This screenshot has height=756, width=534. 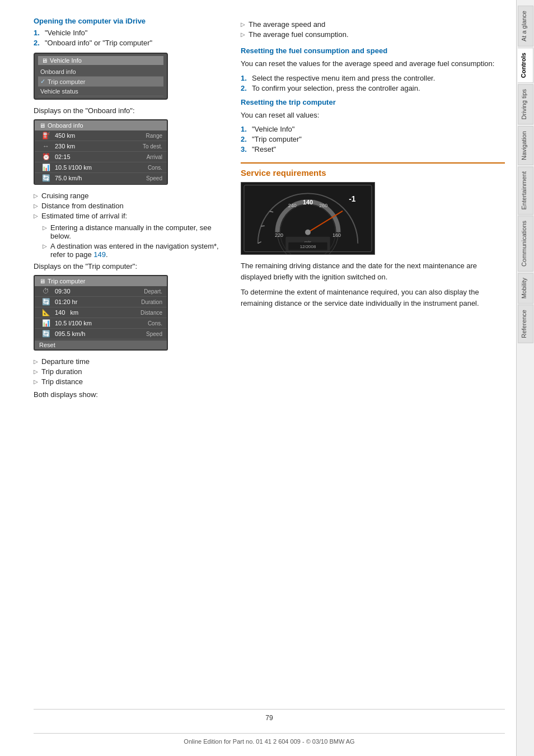 I want to click on service-body-1: The remaining driving distance and the d…, so click(x=373, y=271).